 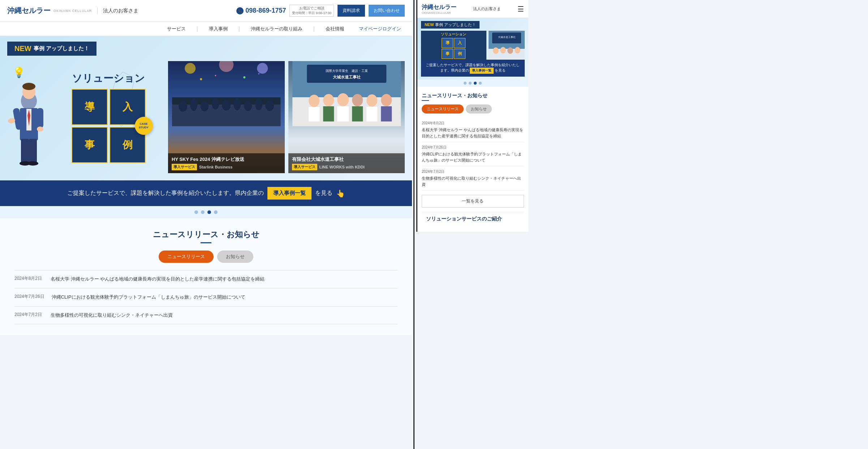 What do you see at coordinates (206, 316) in the screenshot?
I see `news-item-3: 2024年7月2日 生物多様性の可視化に取り組むシンク・ネイチャーへ出資` at bounding box center [206, 316].